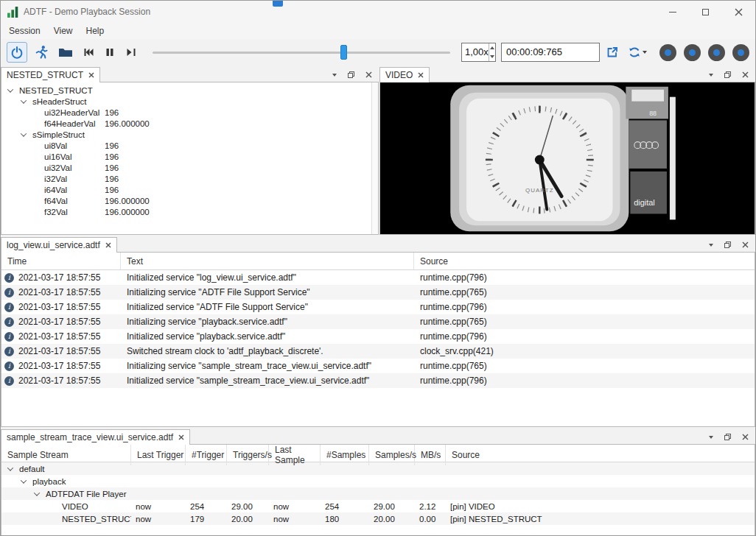 This screenshot has height=536, width=756. What do you see at coordinates (550, 52) in the screenshot?
I see `time-display-field: 00:00:09:765` at bounding box center [550, 52].